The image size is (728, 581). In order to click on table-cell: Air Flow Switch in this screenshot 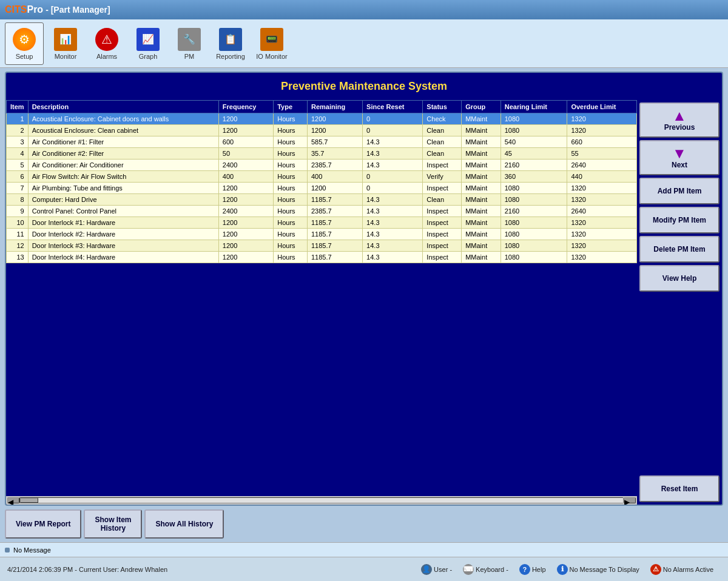, I will do `click(123, 177)`.